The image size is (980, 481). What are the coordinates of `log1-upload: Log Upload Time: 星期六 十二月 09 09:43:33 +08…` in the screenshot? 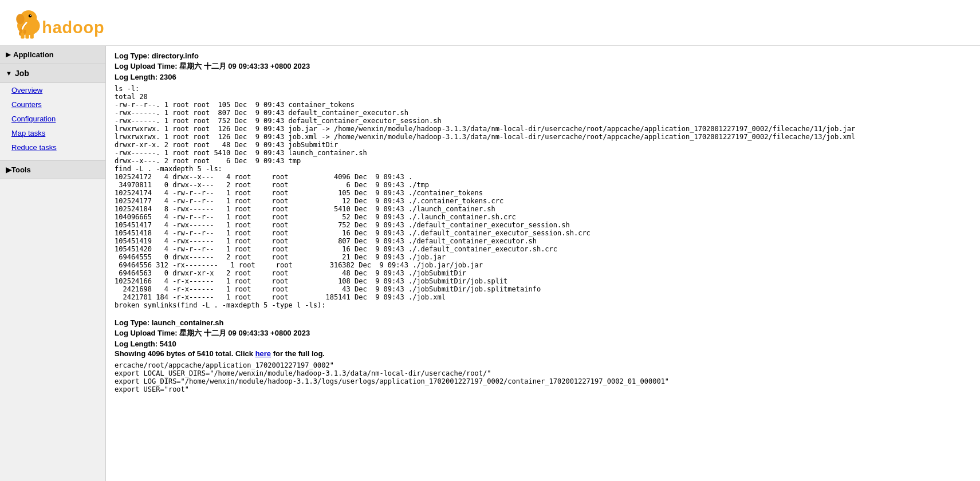 It's located at (543, 66).